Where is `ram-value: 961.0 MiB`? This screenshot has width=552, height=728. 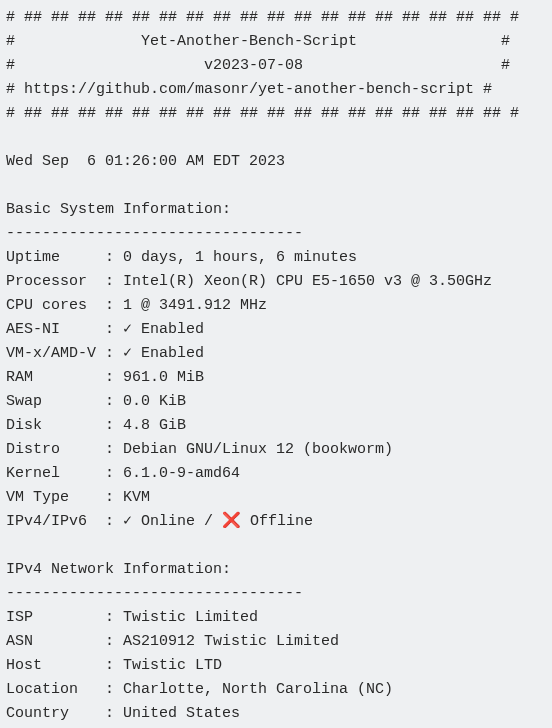
ram-value: 961.0 MiB is located at coordinates (159, 378).